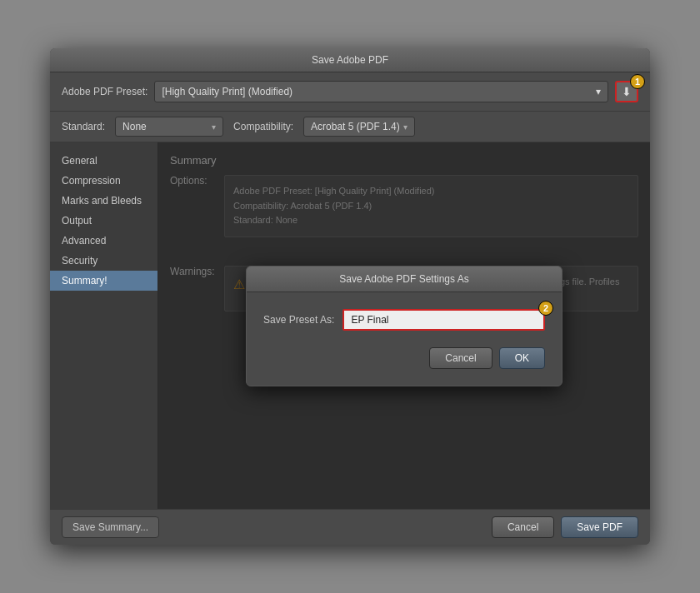  What do you see at coordinates (103, 181) in the screenshot?
I see `sidebar-item-compression: Compression` at bounding box center [103, 181].